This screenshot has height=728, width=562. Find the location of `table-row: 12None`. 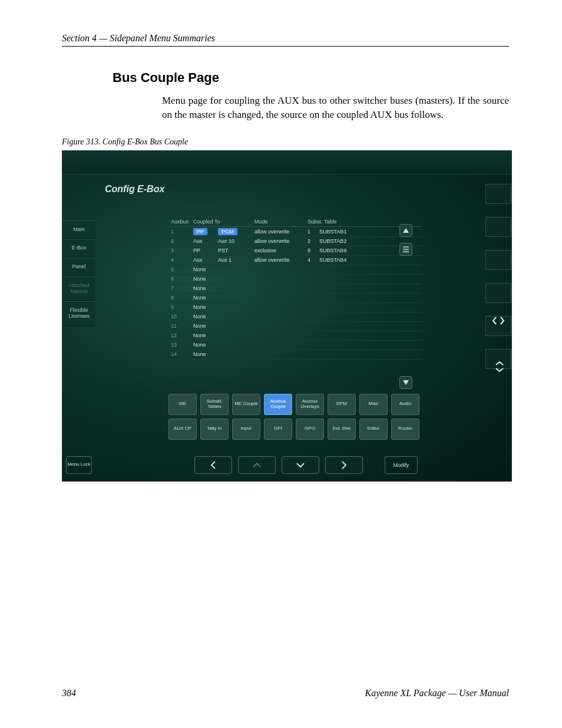

table-row: 12None is located at coordinates (295, 335).